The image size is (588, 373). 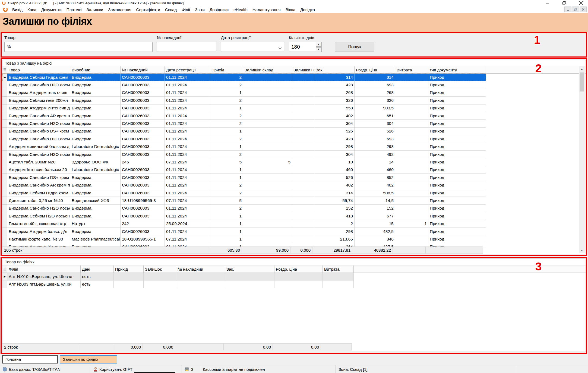 I want to click on table-cell: 314, so click(x=334, y=193).